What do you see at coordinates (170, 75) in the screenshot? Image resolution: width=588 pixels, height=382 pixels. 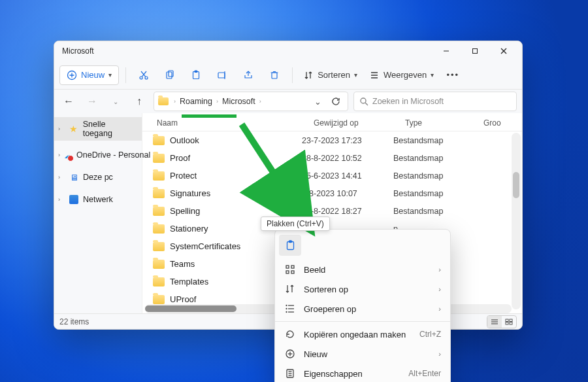 I see `copy-button` at bounding box center [170, 75].